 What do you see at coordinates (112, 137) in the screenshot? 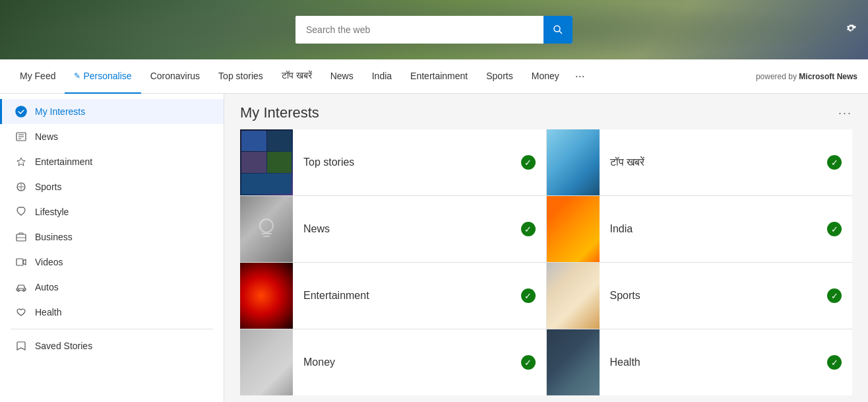
I see `sidebar-item-news: News` at bounding box center [112, 137].